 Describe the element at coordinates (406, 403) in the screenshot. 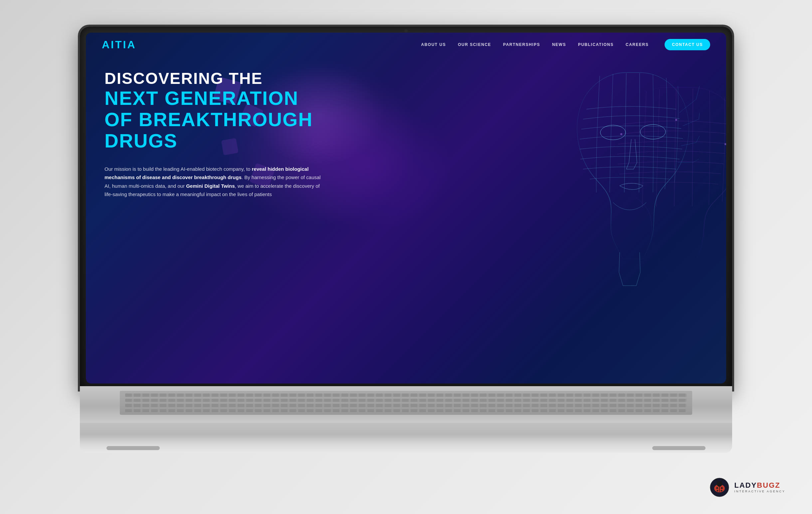

I see `laptop-keyboard` at that location.